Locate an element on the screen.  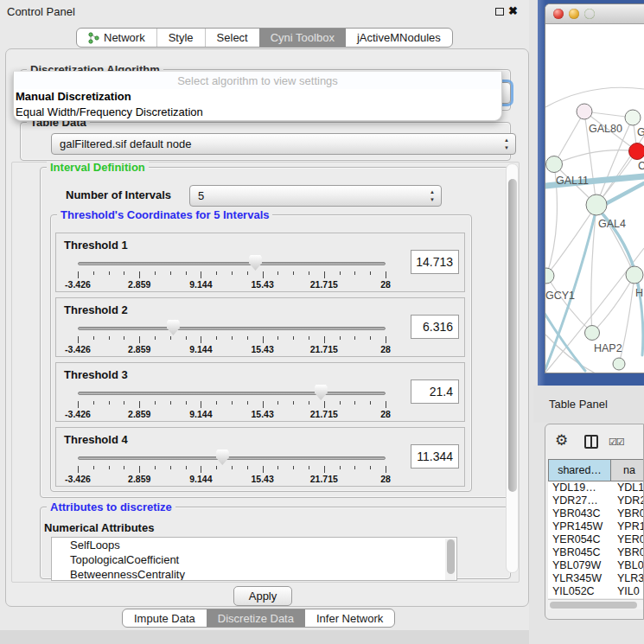
table-horizontal-scrollbar-thumb is located at coordinates (593, 605).